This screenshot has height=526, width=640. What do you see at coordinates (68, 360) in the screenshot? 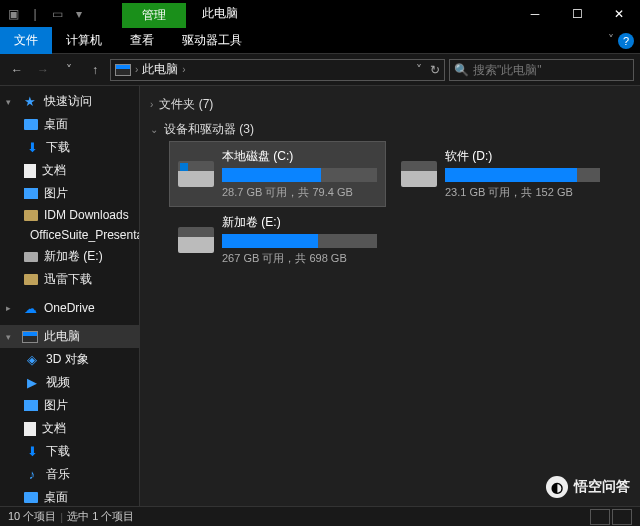
I see `sidebar-item-label: 3D 对象` at bounding box center [68, 360].